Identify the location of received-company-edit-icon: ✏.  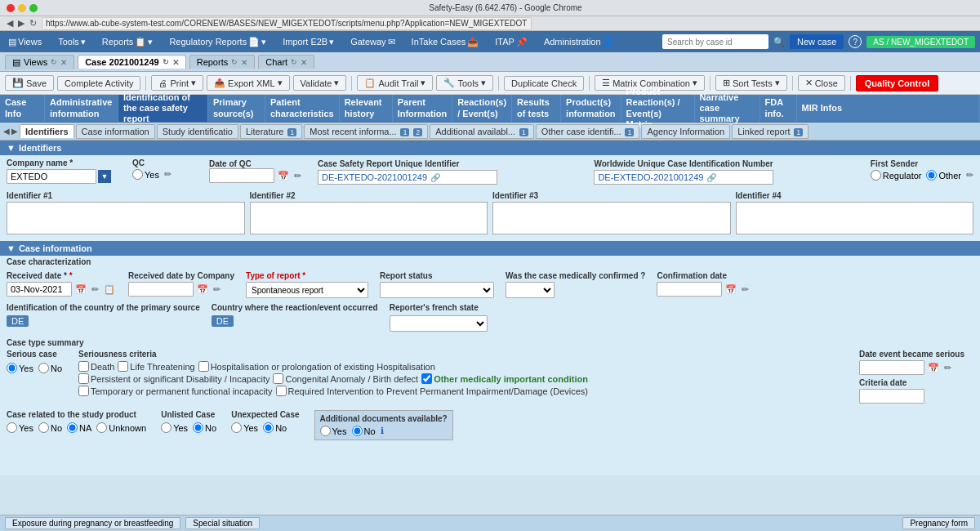
(217, 289).